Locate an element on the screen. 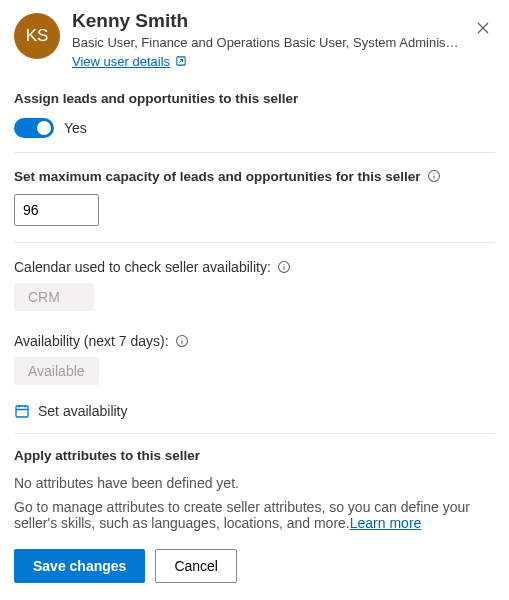  seller-name: Kenny Smith is located at coordinates (266, 22).